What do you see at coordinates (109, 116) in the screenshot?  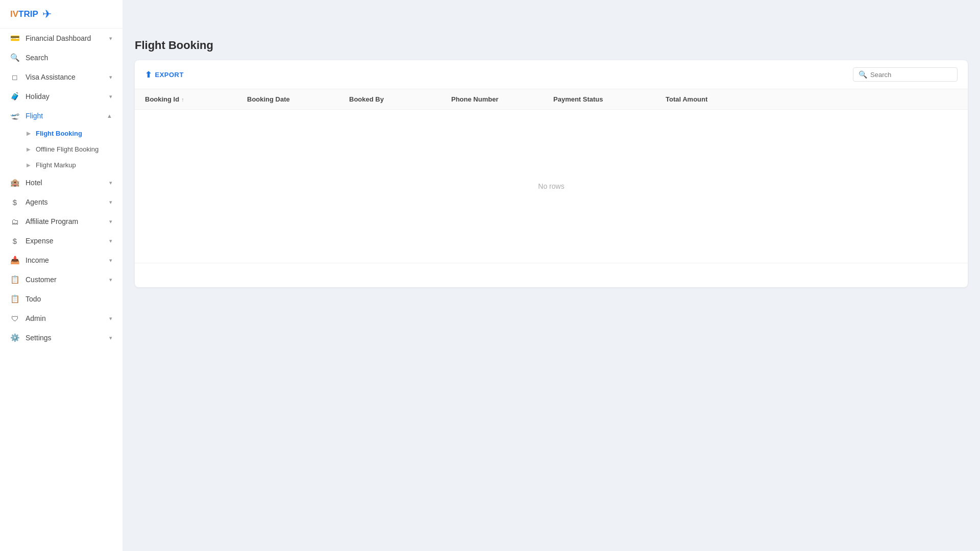 I see `chevron-up-icon: ▲` at bounding box center [109, 116].